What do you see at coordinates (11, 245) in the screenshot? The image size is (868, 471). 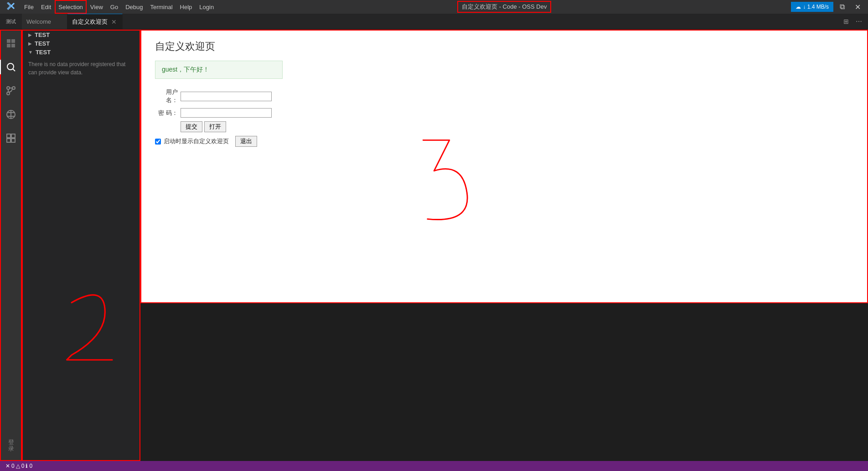 I see `activity-bar: 登 录` at bounding box center [11, 245].